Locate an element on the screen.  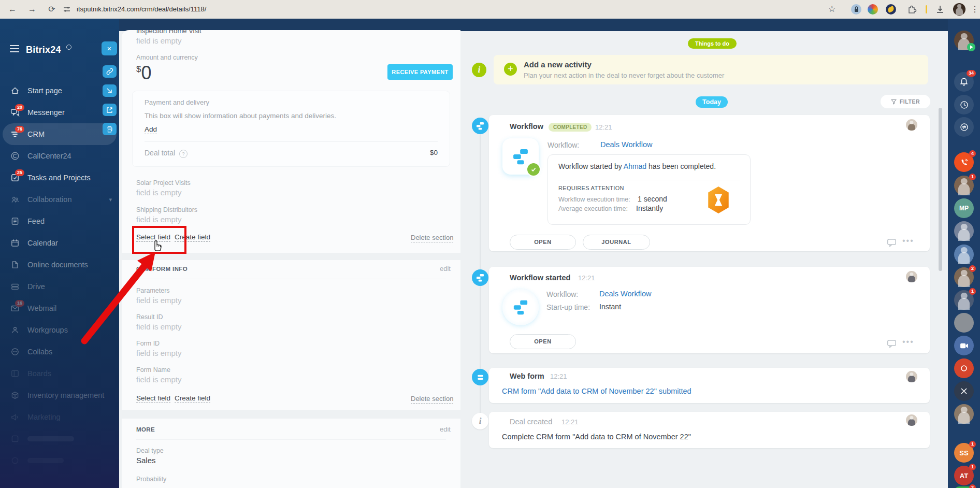
sidebar-item-crm: 76 CRM is located at coordinates (60, 134).